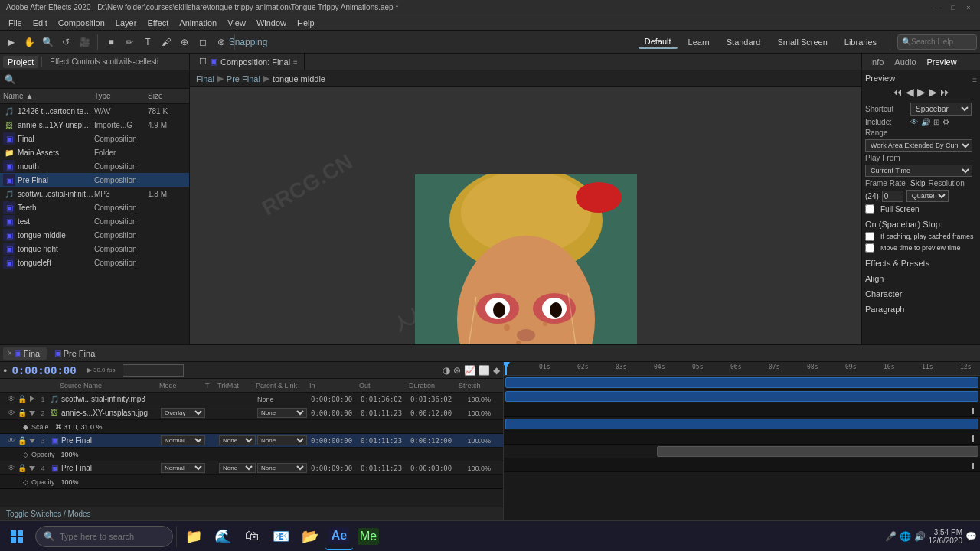  Describe the element at coordinates (11, 413) in the screenshot. I see `layer-eye-2: 👁` at that location.